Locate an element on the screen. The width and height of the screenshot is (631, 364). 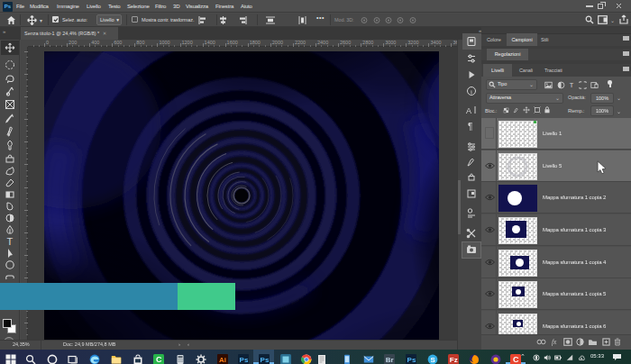
svg-text: i is located at coordinates (471, 92).